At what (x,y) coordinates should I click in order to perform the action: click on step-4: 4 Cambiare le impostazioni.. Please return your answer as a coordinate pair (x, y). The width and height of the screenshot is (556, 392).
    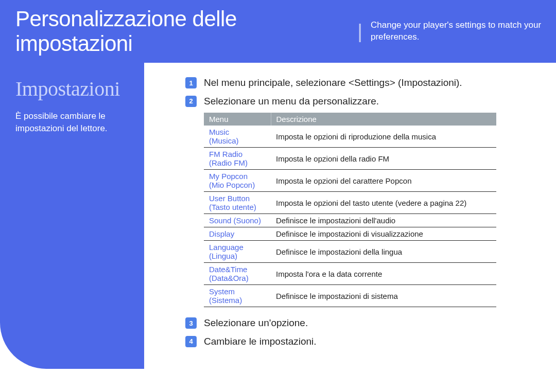
    Looking at the image, I should click on (355, 342).